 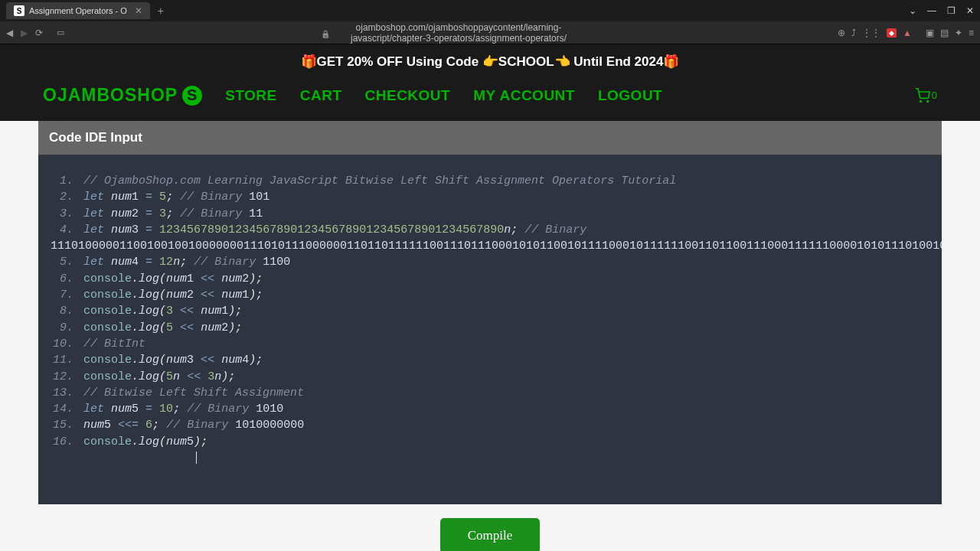 What do you see at coordinates (490, 22) in the screenshot?
I see `browser-chrome: S Assignment Operators - O ✕ + ⌄ — ❐ ✕ ◀…` at bounding box center [490, 22].